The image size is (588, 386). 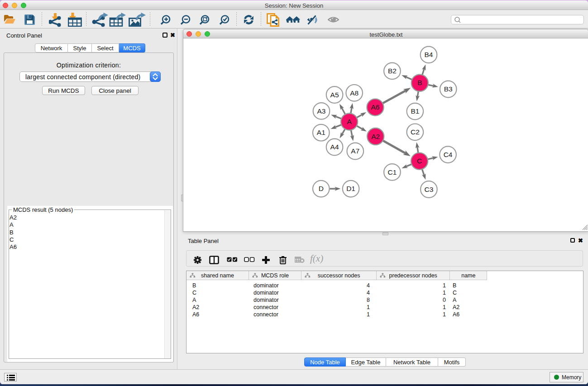 What do you see at coordinates (349, 121) in the screenshot?
I see `svg-text: A` at bounding box center [349, 121].